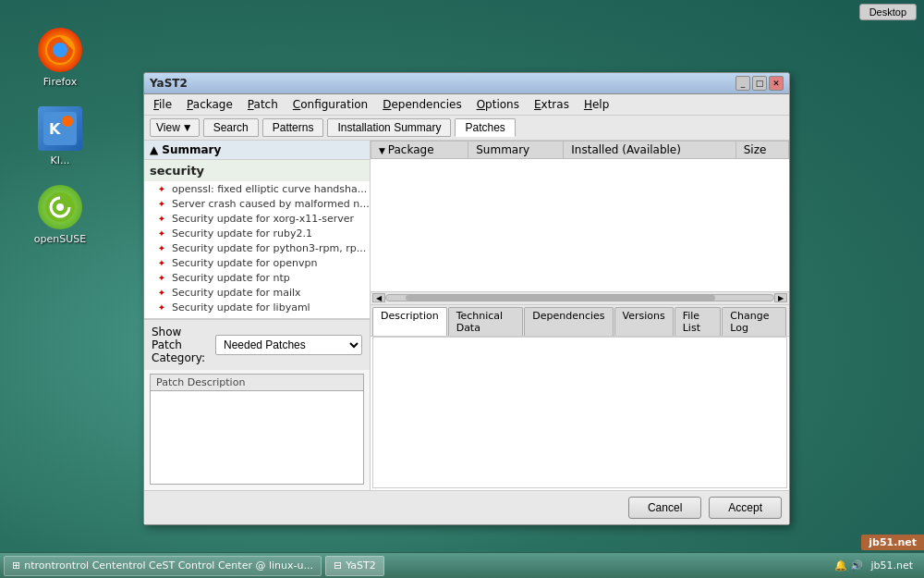 This screenshot has width=924, height=578. Describe the element at coordinates (153, 150) in the screenshot. I see `collapse-icon: ▲` at that location.